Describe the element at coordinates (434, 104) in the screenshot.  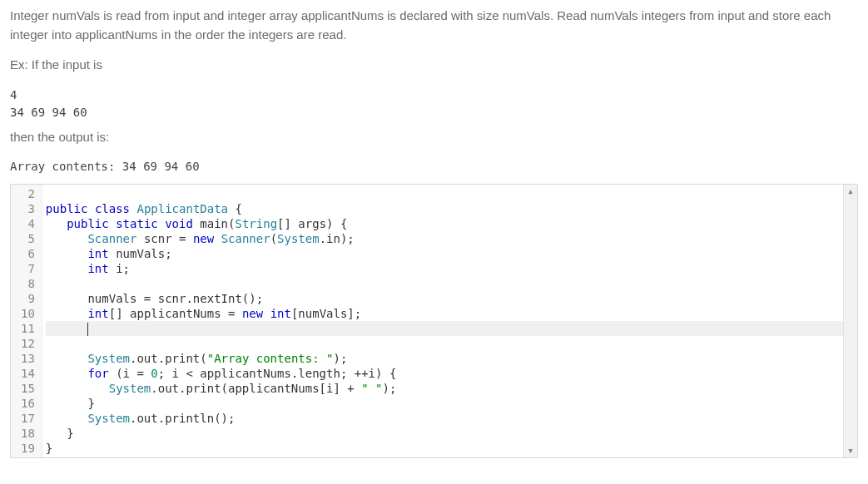
I see `example-input: 4 34 69 94 60` at that location.